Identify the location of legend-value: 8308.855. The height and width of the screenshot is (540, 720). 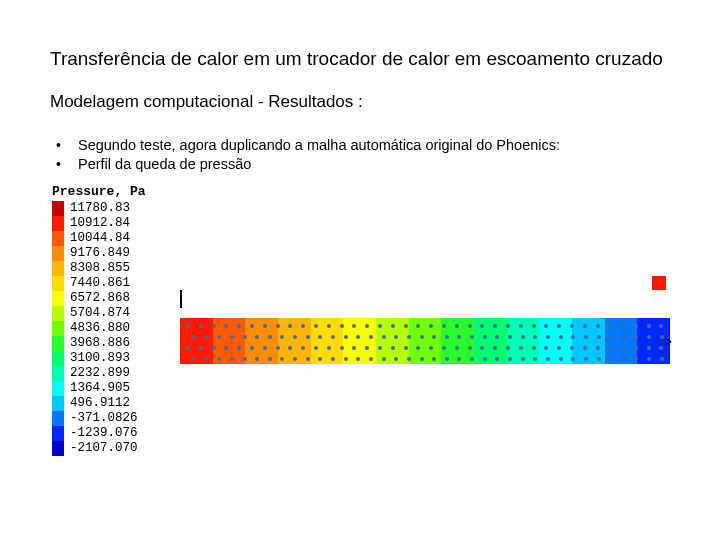
(104, 268).